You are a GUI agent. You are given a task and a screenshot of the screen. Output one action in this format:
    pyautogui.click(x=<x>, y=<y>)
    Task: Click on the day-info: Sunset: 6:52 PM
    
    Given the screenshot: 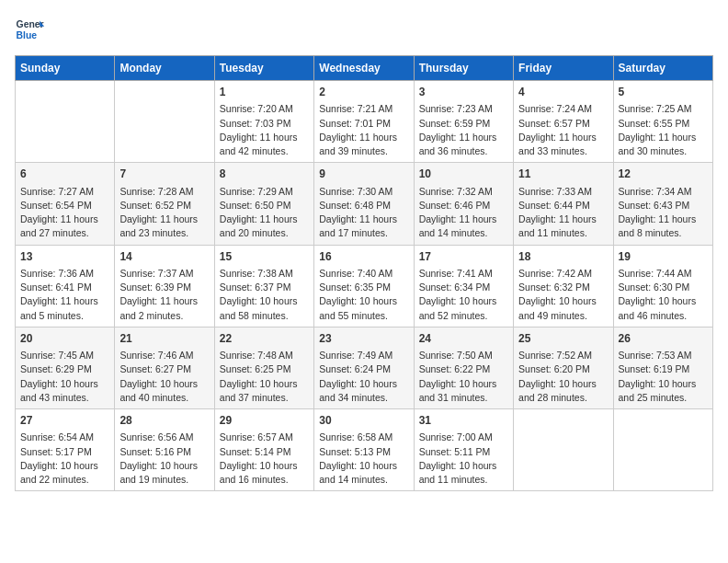 What is the action you would take?
    pyautogui.click(x=164, y=206)
    